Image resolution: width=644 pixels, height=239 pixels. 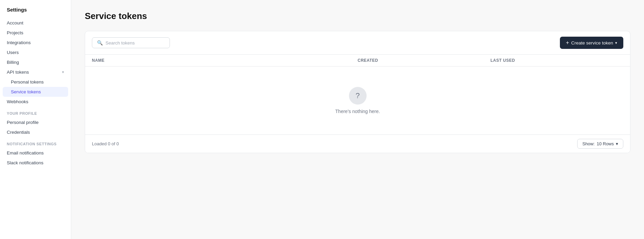 What do you see at coordinates (36, 120) in the screenshot?
I see `sidebar: Settings Account Projects Integrations U…` at bounding box center [36, 120].